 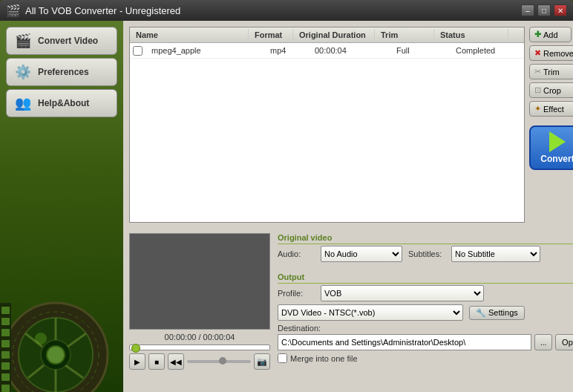 I want to click on close-button: ✕, so click(x=560, y=10).